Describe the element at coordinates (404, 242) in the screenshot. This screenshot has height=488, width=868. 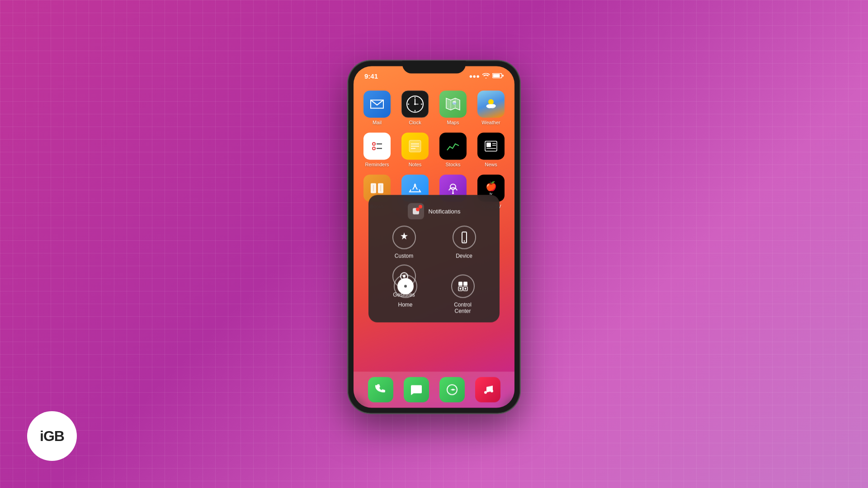
I see `menu-item-custom: Custom` at that location.